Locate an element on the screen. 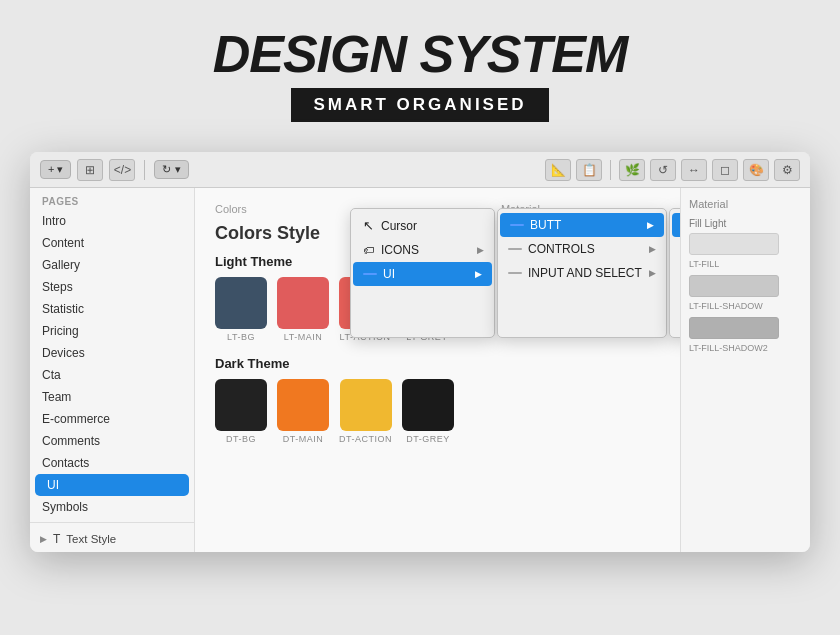 This screenshot has width=840, height=635. dt-bg-label: DT-BG is located at coordinates (241, 439).